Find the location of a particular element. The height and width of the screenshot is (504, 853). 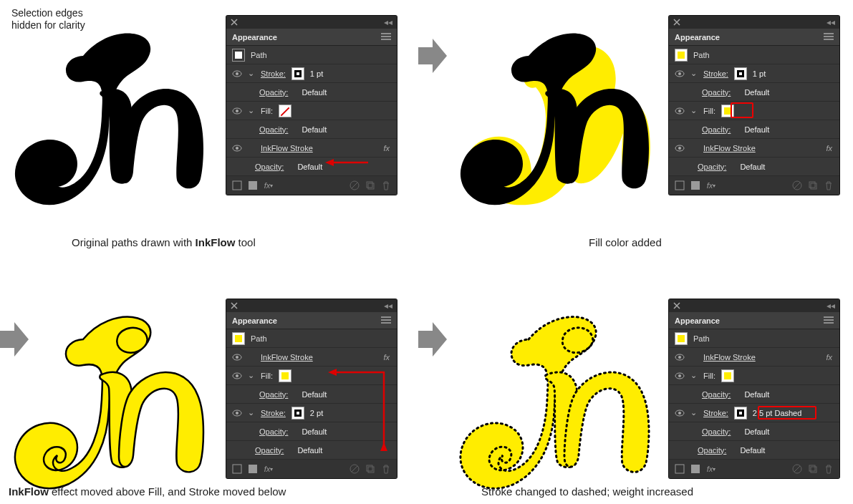

caption-3: InkFlow effect moved above Fill, and Str… is located at coordinates (148, 491).